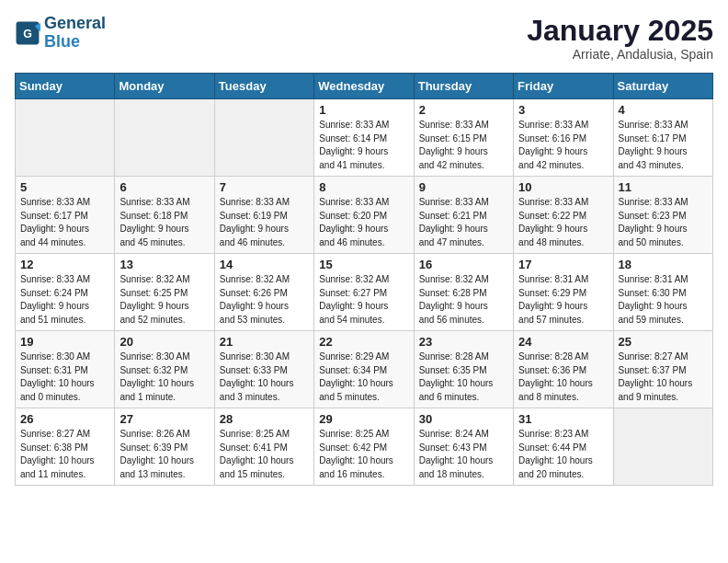 The height and width of the screenshot is (563, 728). I want to click on title-block: January 2025 Arriate, Andalusia, Spain, so click(620, 39).